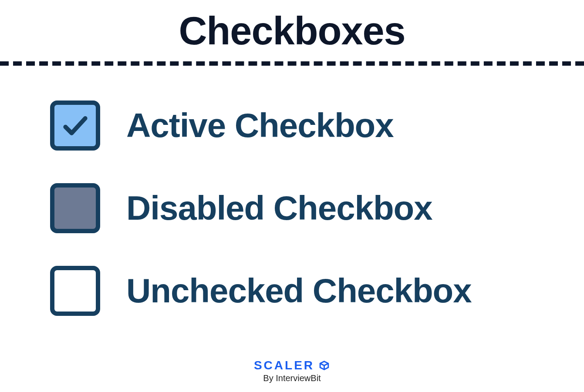 Image resolution: width=584 pixels, height=392 pixels. Describe the element at coordinates (324, 365) in the screenshot. I see `cube-icon` at that location.